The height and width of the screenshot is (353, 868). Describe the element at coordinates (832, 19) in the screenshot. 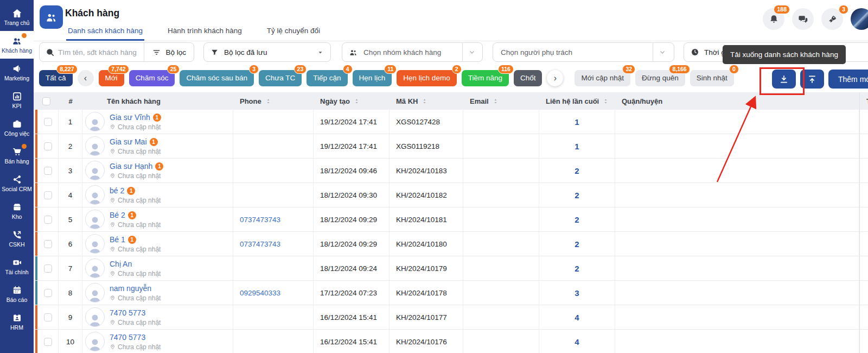

I see `updates-button: 3` at that location.